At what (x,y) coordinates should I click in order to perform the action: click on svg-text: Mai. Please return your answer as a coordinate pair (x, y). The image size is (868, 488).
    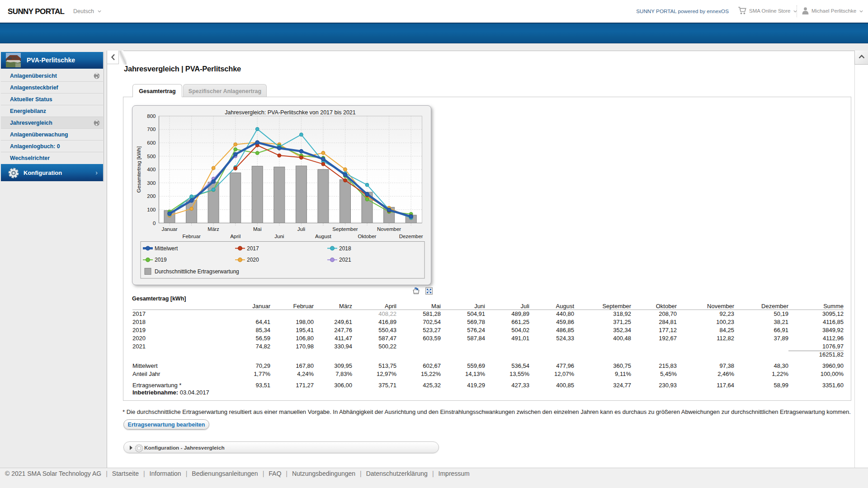
    Looking at the image, I should click on (258, 229).